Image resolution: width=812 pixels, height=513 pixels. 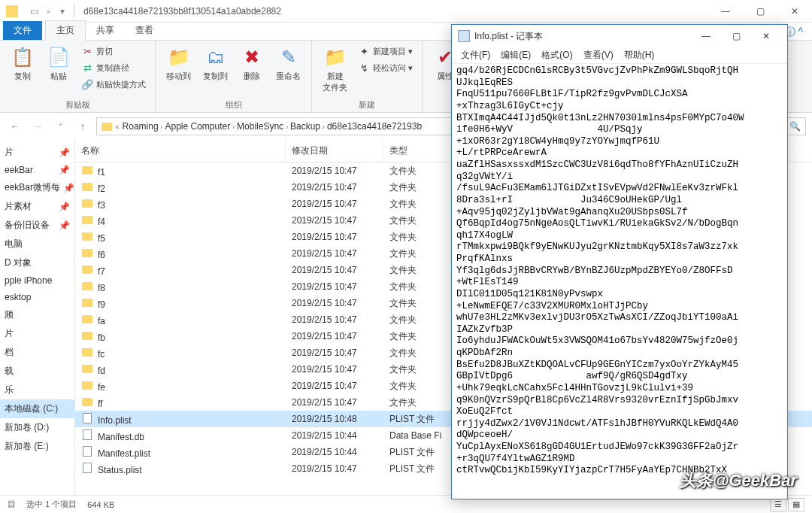 What do you see at coordinates (385, 51) in the screenshot?
I see `newitem-button: ✦新建项目 ▾` at bounding box center [385, 51].